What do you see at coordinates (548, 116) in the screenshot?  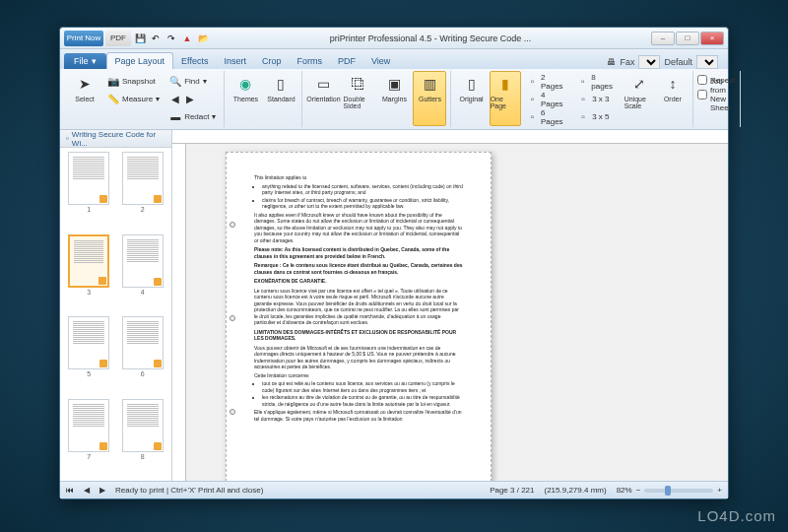 I see `six-pages-button: ▫6 Pages` at bounding box center [548, 116].